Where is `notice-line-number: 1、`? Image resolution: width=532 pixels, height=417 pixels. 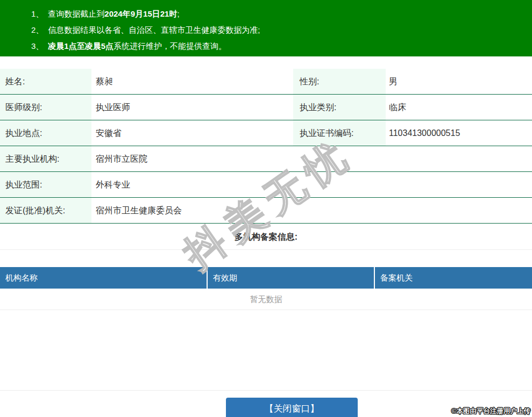
notice-line-number: 1、 is located at coordinates (38, 14).